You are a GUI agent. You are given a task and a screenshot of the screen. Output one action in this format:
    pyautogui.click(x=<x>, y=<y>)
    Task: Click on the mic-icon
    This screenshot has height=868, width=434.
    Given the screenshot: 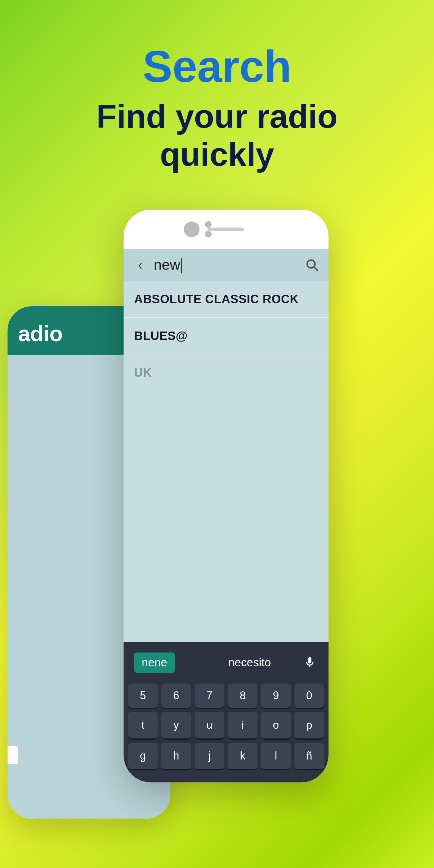 What is the action you would take?
    pyautogui.click(x=310, y=662)
    